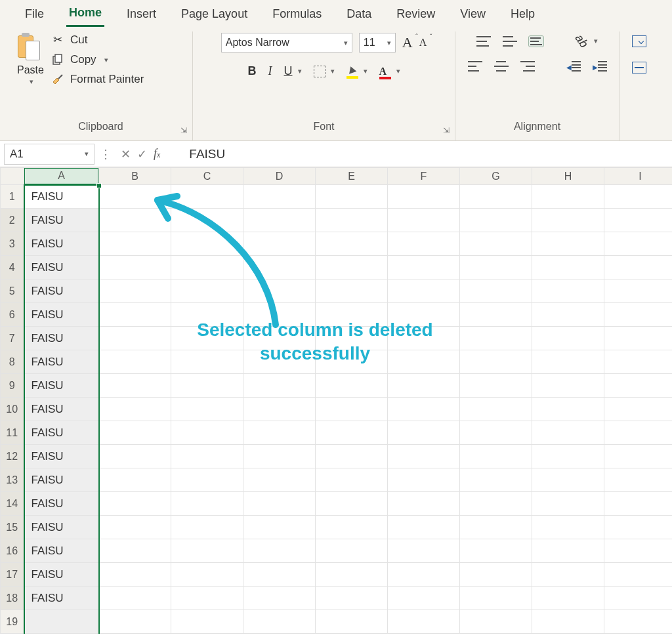  Describe the element at coordinates (352, 362) in the screenshot. I see `cell-E8` at that location.